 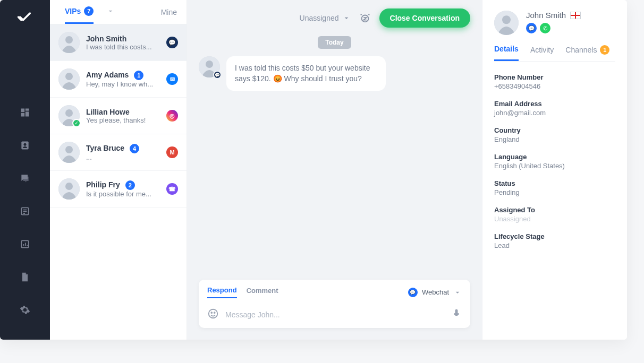 I want to click on emoji-button, so click(x=213, y=315).